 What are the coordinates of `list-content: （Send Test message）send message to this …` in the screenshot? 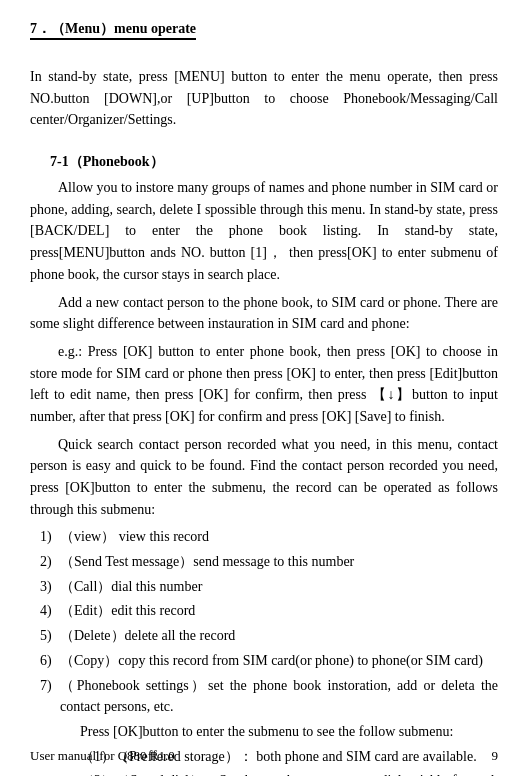 It's located at (279, 562).